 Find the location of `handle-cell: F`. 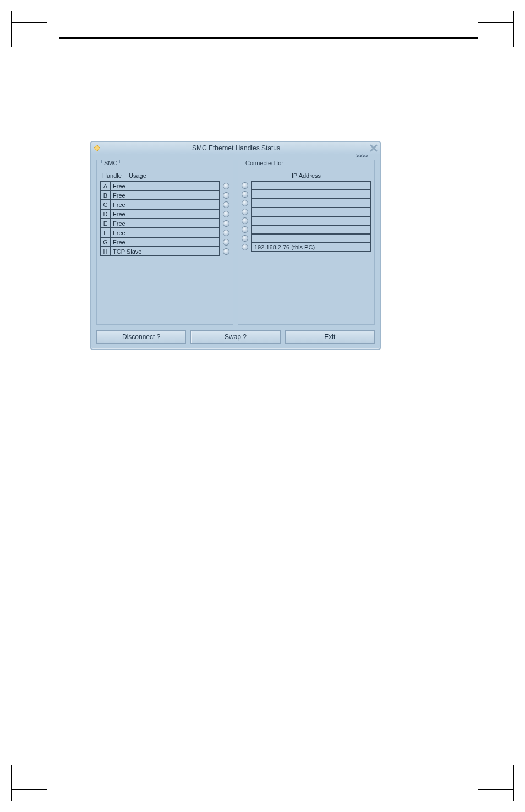

handle-cell: F is located at coordinates (106, 233).